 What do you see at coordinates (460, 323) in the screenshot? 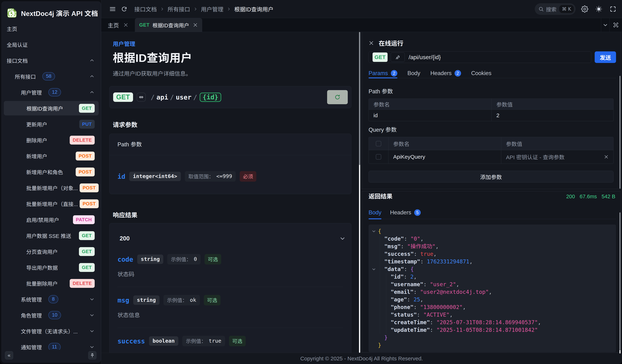
I see `json-tokens: "createTime": "2025-07-31T08:28:14.86994…` at bounding box center [460, 323].